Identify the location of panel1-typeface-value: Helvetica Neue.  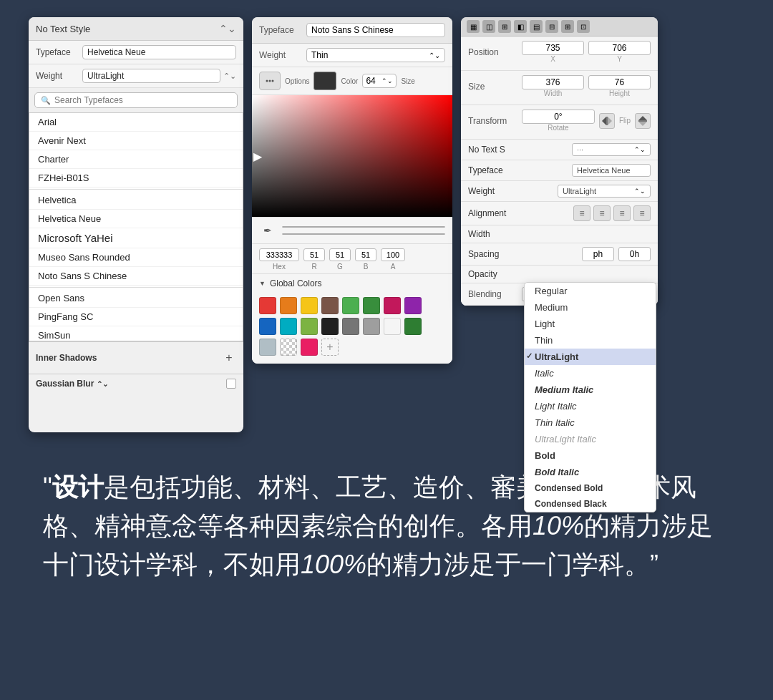
(159, 52).